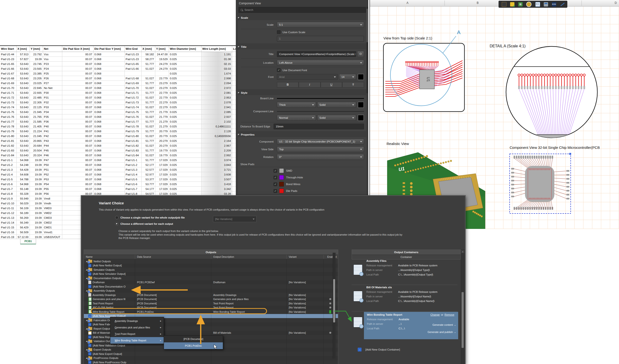 The image size is (619, 364). What do you see at coordinates (217, 155) in the screenshot?
I see `cell: 2.992` at bounding box center [217, 155].